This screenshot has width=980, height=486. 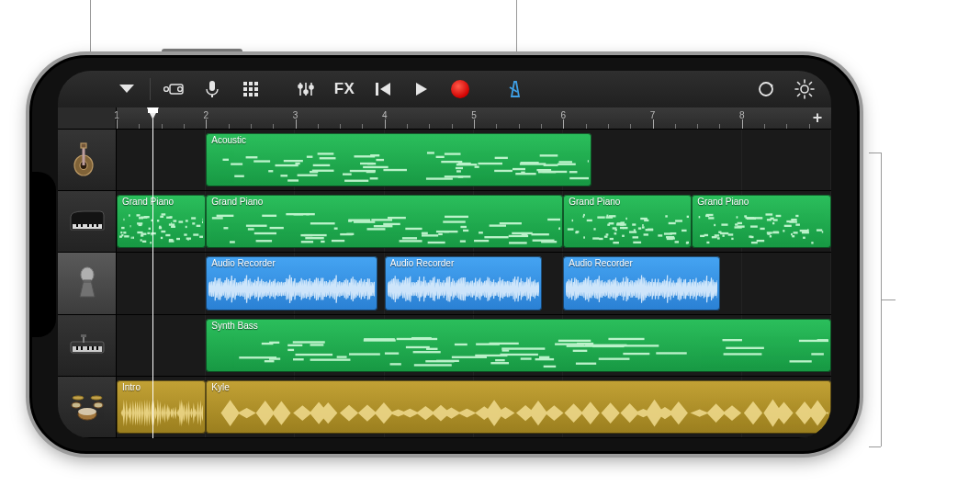 I want to click on region-drums-1: Kyle, so click(x=518, y=407).